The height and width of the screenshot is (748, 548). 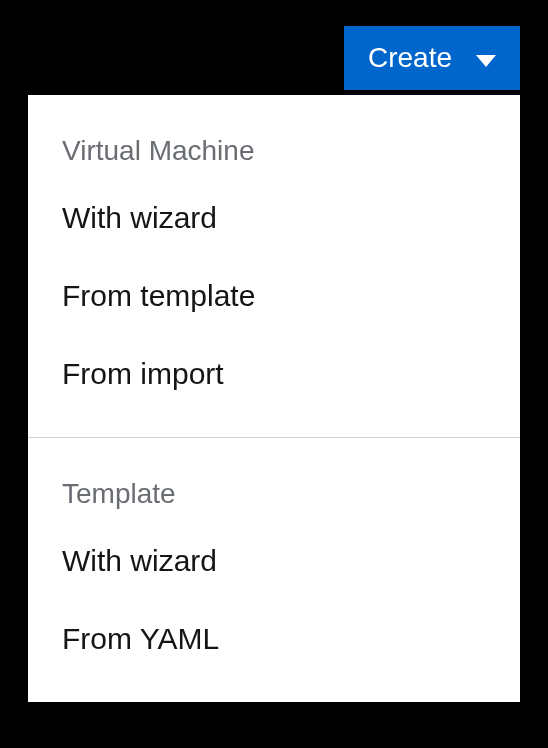 I want to click on create-button: Create, so click(x=432, y=58).